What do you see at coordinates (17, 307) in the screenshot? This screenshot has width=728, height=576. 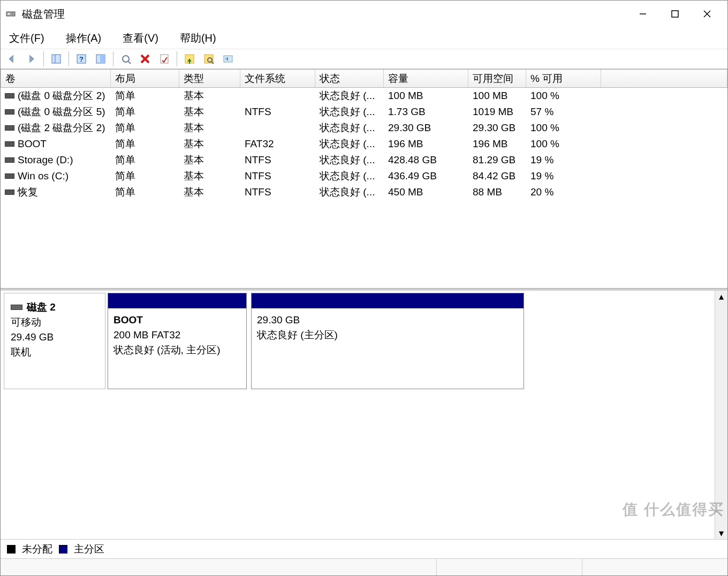 I see `disk-icon` at bounding box center [17, 307].